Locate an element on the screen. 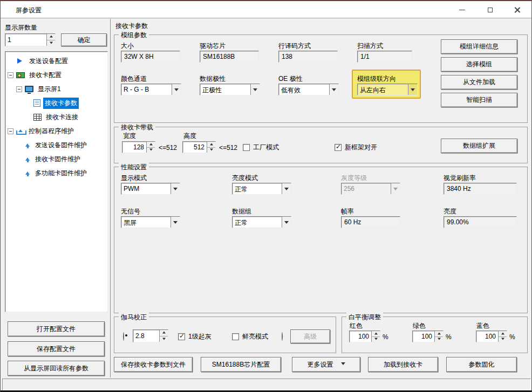  color-channel-dropdown: R - G - B is located at coordinates (151, 90).